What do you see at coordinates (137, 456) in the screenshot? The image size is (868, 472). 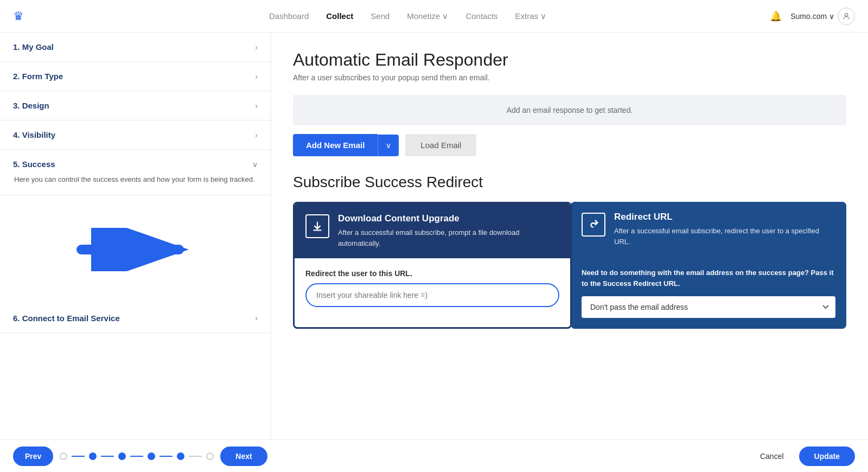 I see `progress-dots` at bounding box center [137, 456].